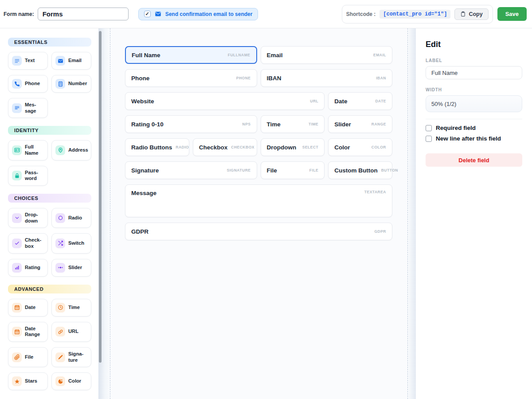 The image size is (532, 399). What do you see at coordinates (50, 130) in the screenshot?
I see `section-header-identity: IDENTITY` at bounding box center [50, 130].